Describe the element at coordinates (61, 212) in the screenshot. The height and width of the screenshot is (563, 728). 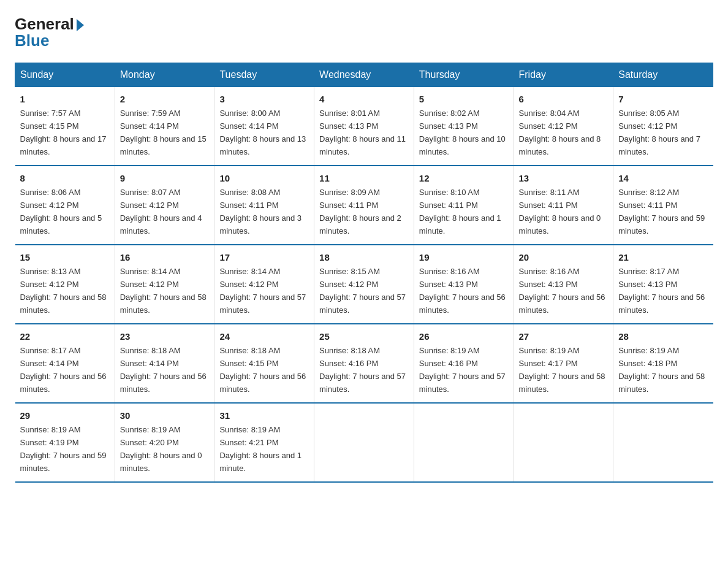
I see `cell-info: Sunrise: 8:06 AMSunset: 4:12 PMDaylight:…` at that location.